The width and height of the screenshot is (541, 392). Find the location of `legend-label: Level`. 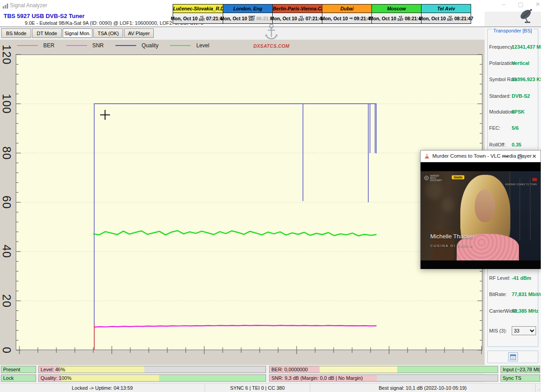

legend-label: Level is located at coordinates (203, 46).